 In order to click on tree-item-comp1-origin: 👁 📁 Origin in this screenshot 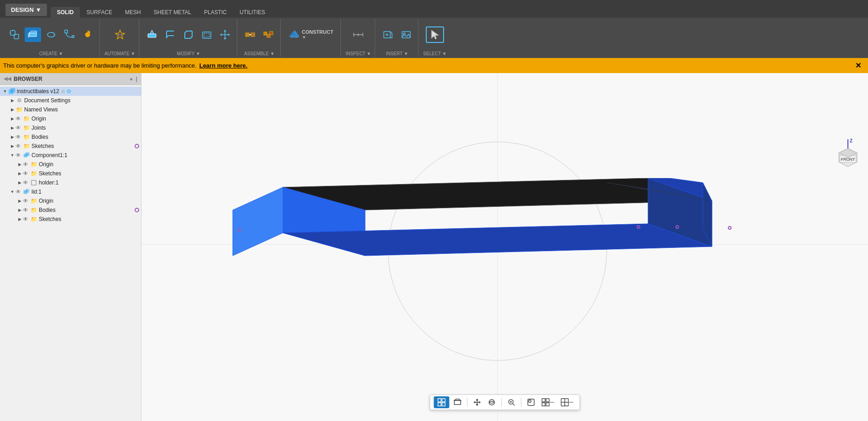, I will do `click(70, 164)`.